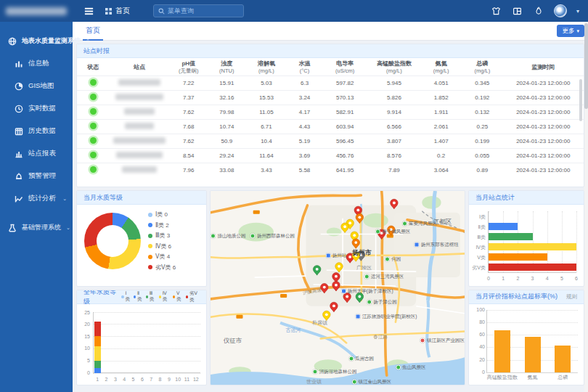 This screenshot has height=392, width=588. I want to click on metric-value: 8.54, so click(189, 156).